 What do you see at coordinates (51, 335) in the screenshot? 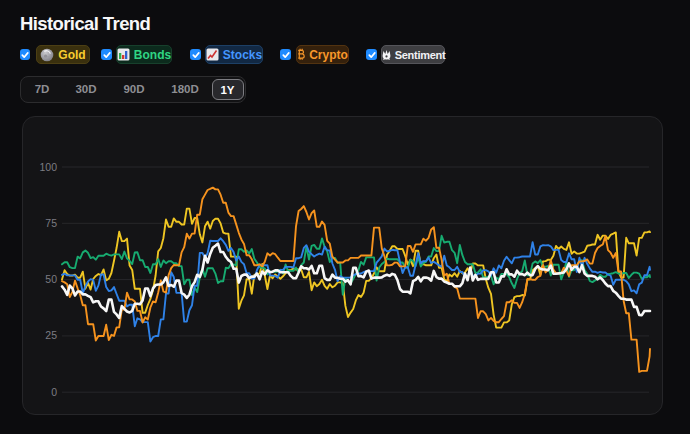
I see `svg-text: 25` at bounding box center [51, 335].